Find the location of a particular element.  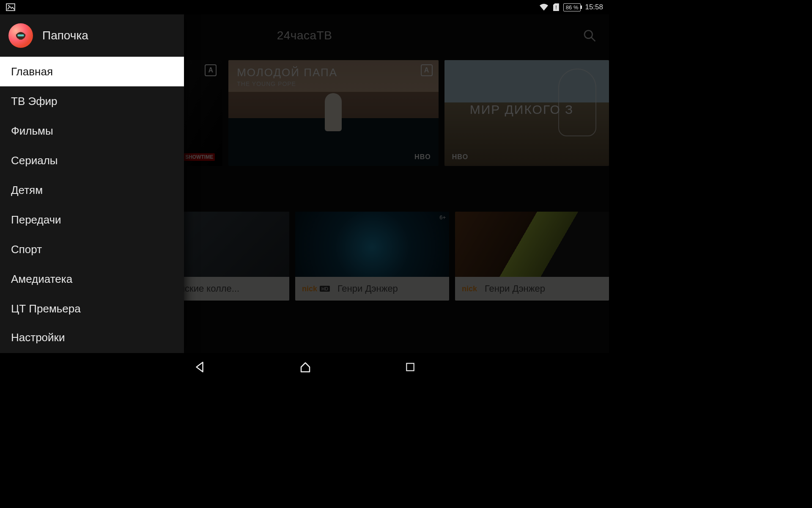

nav-item-label: Настройки is located at coordinates (38, 337).